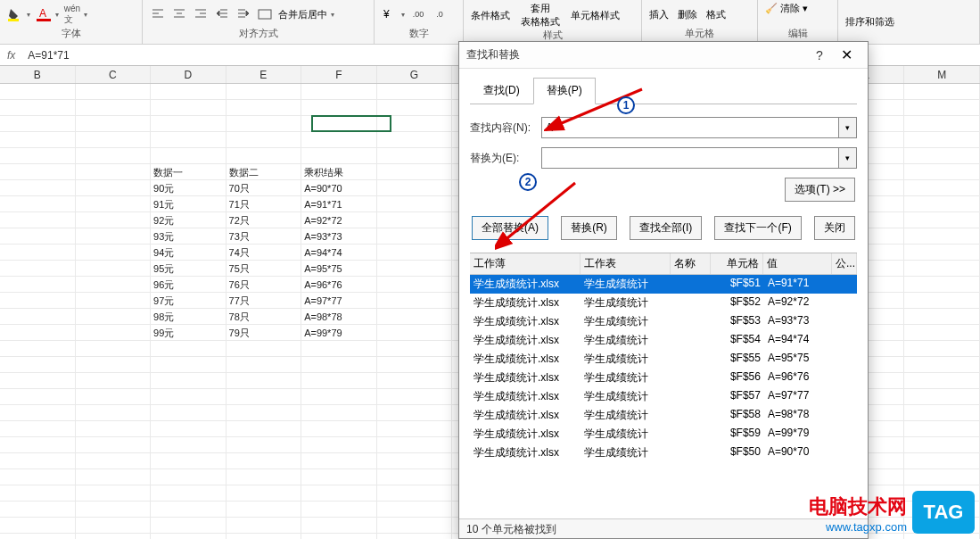 The width and height of the screenshot is (980, 539). What do you see at coordinates (339, 172) in the screenshot?
I see `cell: 乘积结果` at bounding box center [339, 172].